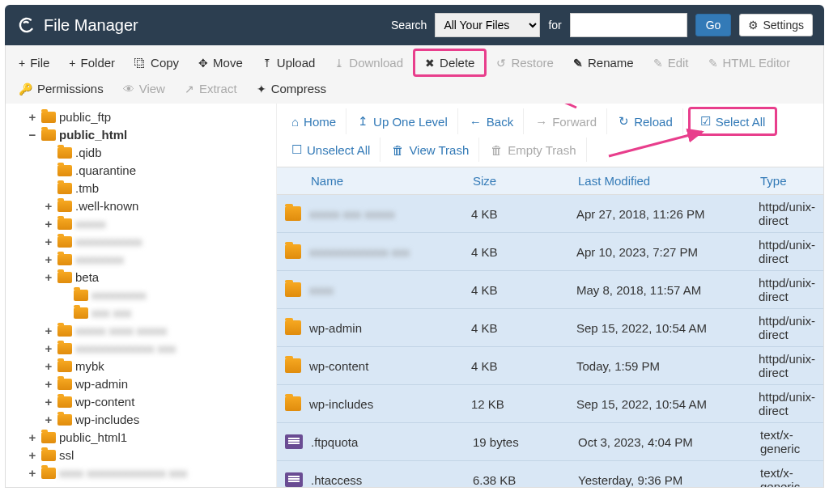 This screenshot has height=504, width=829. What do you see at coordinates (646, 121) in the screenshot?
I see `reload-button: ↻Reload` at bounding box center [646, 121].